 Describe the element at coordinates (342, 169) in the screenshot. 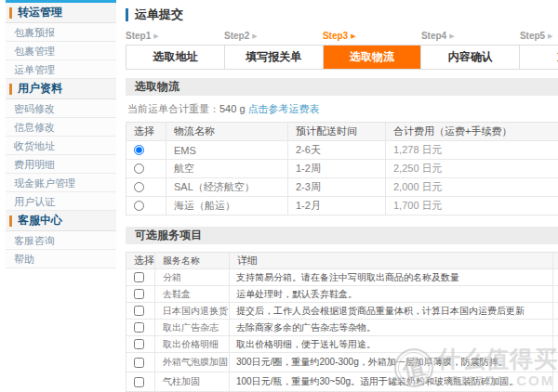

I see `logistics-row: 航空 1-2周 2,250 日元` at that location.